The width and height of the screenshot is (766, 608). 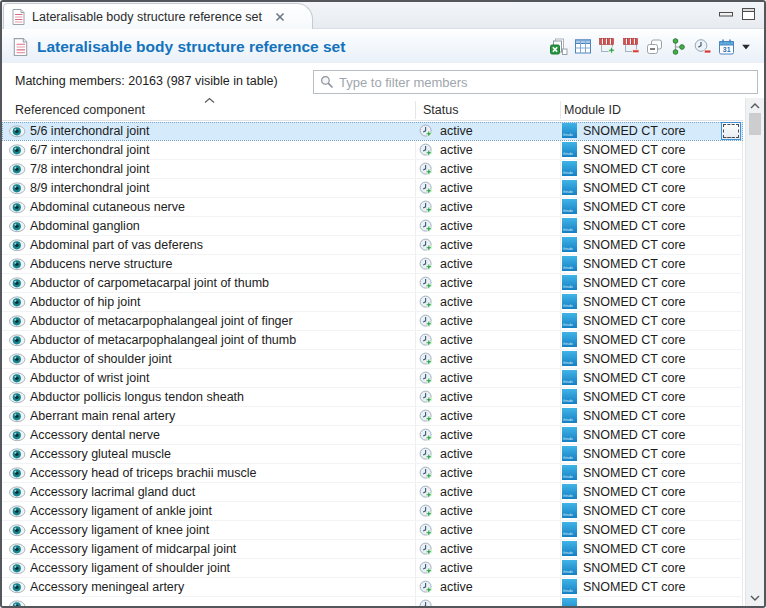 What do you see at coordinates (137, 397) in the screenshot?
I see `referenced-component-label: Abductor pollicis longus tendon sheath` at bounding box center [137, 397].